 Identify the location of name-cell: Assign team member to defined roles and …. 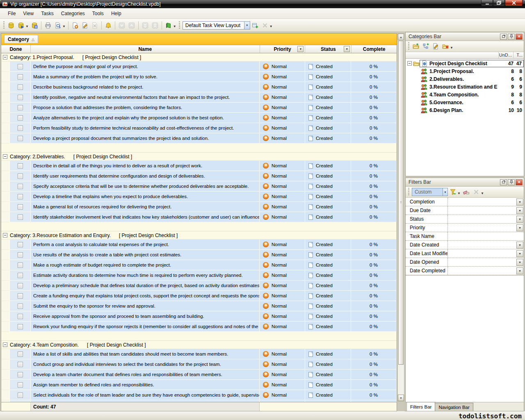
(145, 385).